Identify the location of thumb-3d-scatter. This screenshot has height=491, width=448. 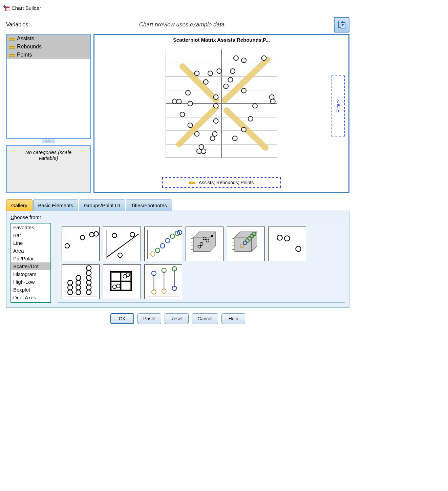
(205, 244).